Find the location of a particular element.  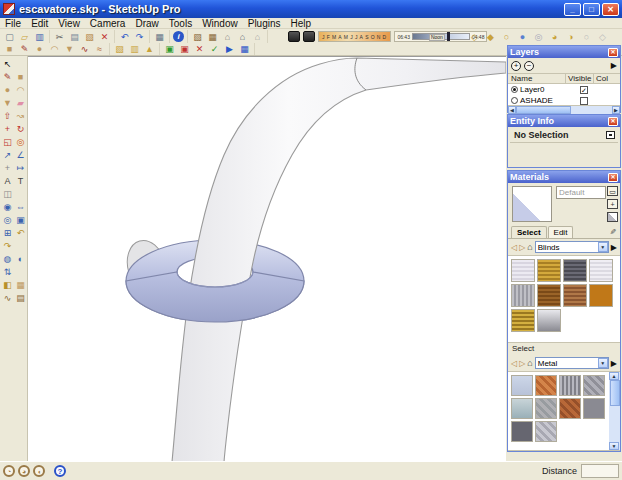

undo-icon: ↶ is located at coordinates (124, 37).